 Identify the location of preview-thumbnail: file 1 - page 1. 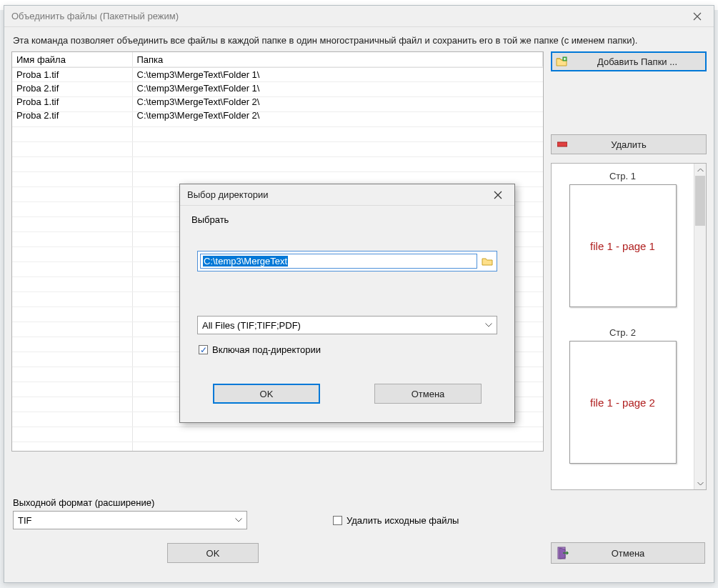
(623, 246).